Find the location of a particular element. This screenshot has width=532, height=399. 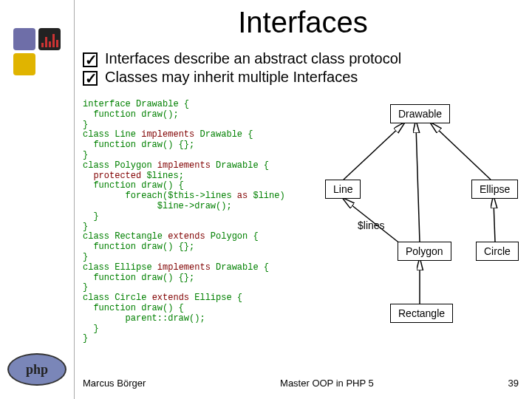

php-logo-icon: php is located at coordinates (37, 369).